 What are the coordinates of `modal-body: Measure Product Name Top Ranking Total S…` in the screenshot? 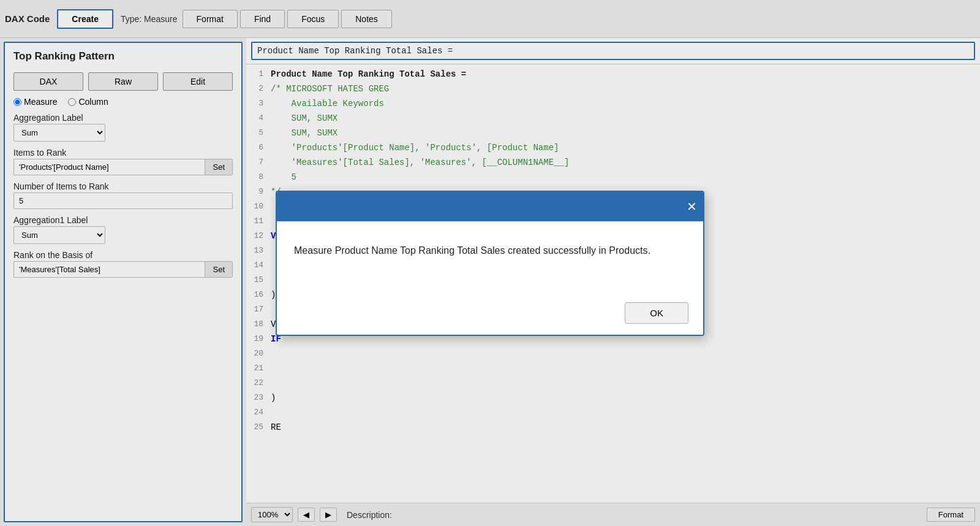 It's located at (490, 258).